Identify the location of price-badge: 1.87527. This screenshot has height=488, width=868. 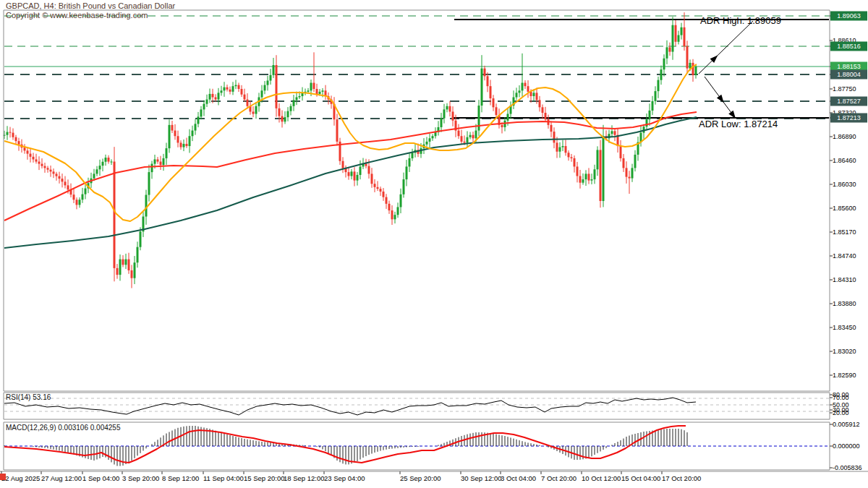
(849, 101).